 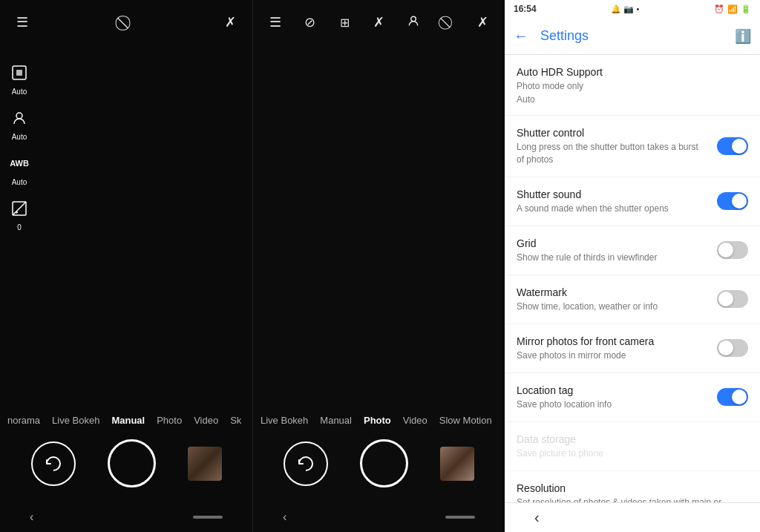 What do you see at coordinates (617, 202) in the screenshot?
I see `setting-shutter-sound-text: Shutter sound A sound made when the shut…` at bounding box center [617, 202].